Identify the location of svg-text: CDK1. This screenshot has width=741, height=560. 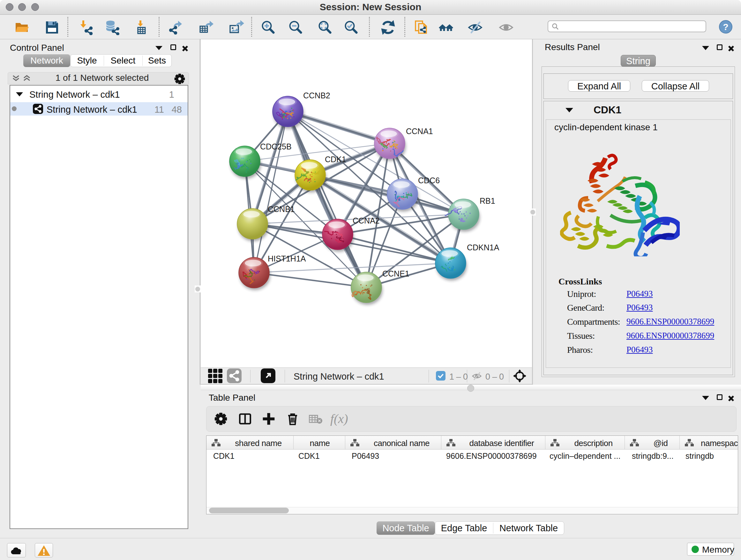
(336, 160).